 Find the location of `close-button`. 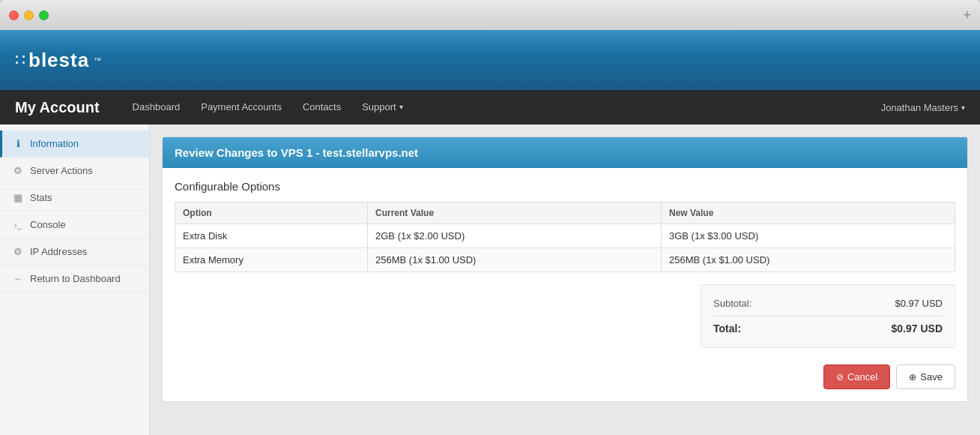

close-button is located at coordinates (13, 15).